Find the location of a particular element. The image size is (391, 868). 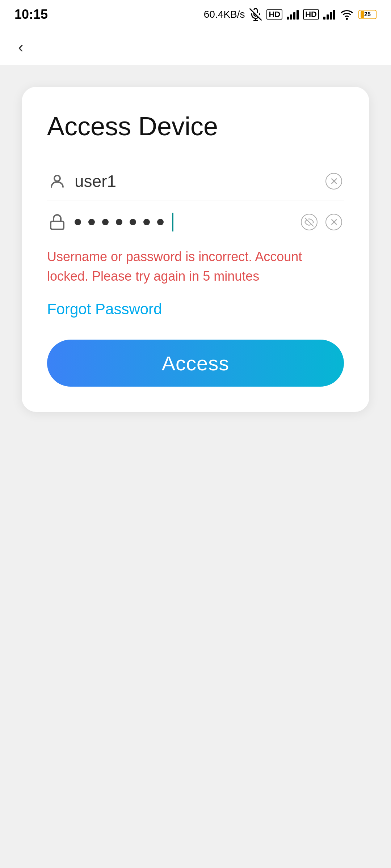

password-cursor is located at coordinates (173, 222).